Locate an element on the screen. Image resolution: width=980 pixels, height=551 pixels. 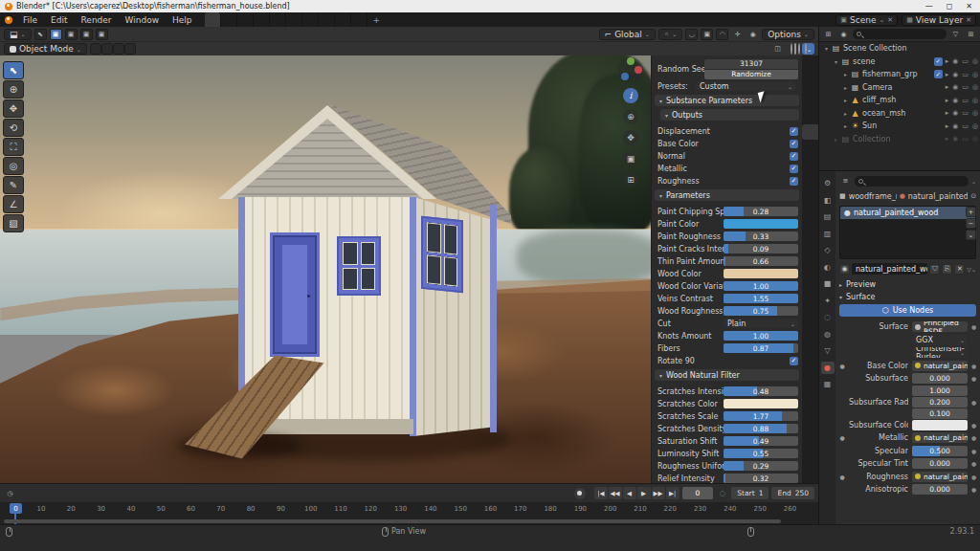
outputs-header: ▾Outputs is located at coordinates (729, 115).